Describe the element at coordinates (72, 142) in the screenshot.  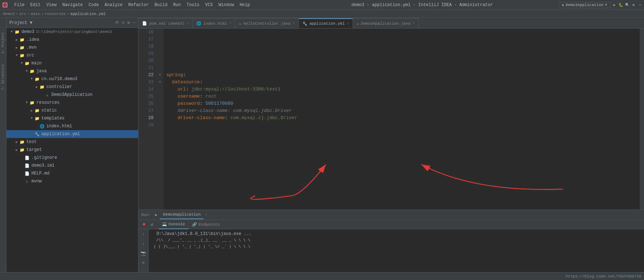
I see `tree-item-test: ▶ 📁 test` at that location.